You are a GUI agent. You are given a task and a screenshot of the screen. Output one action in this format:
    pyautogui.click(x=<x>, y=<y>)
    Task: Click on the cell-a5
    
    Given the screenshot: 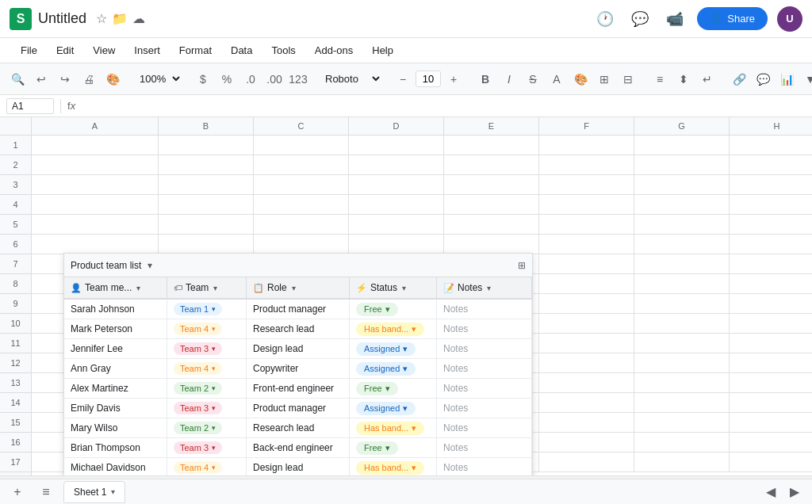 What is the action you would take?
    pyautogui.click(x=95, y=225)
    